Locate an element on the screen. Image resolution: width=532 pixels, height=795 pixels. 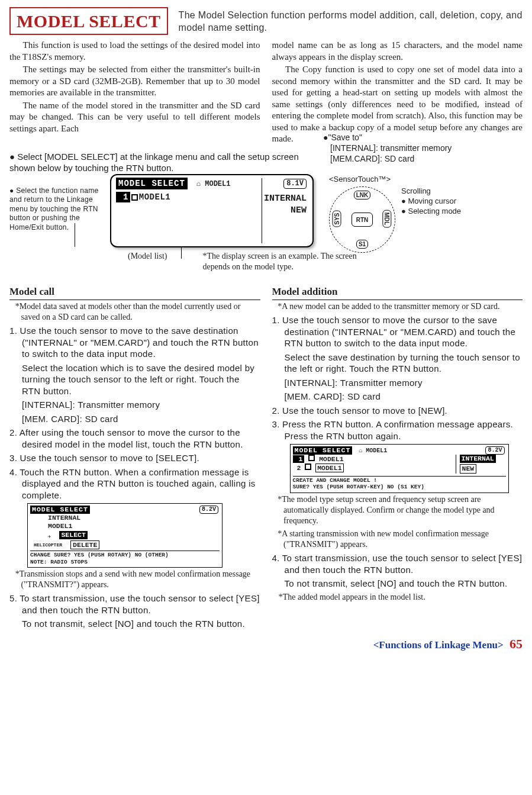
lcd-new-label: NEW is located at coordinates (298, 211).